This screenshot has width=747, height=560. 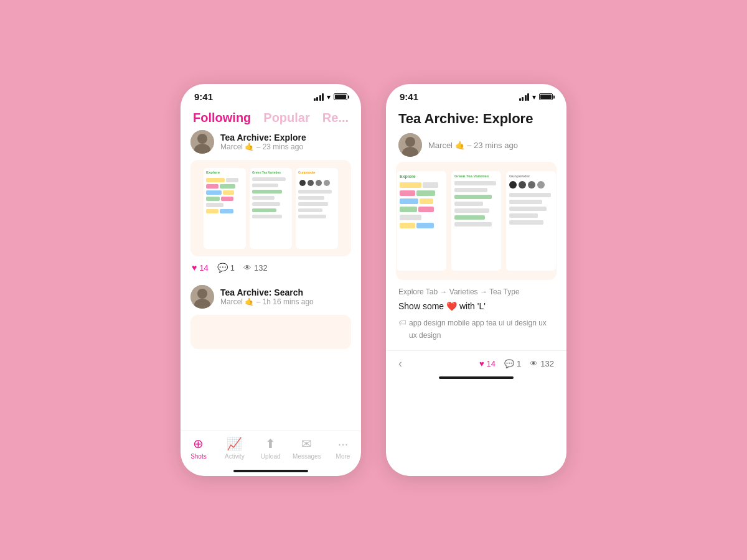 What do you see at coordinates (317, 208) in the screenshot?
I see `mock-screen-gunpowder-1: Gunpowder` at bounding box center [317, 208].